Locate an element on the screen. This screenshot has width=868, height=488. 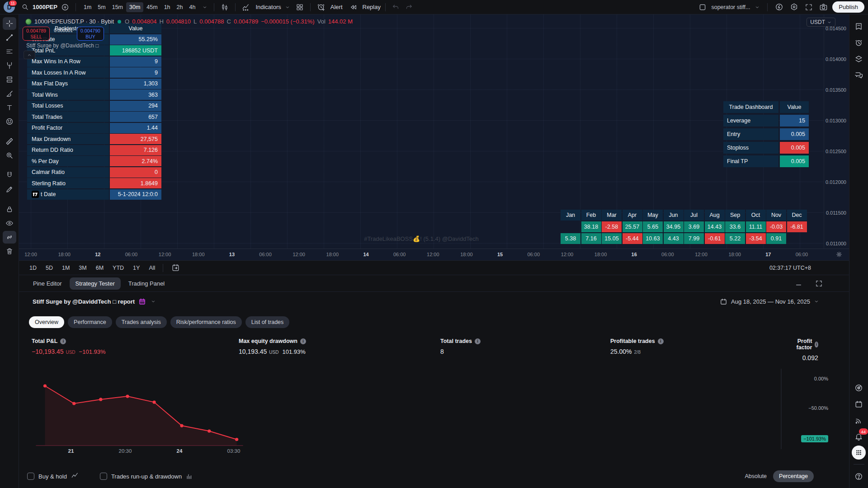
pitchfork-tool-icon is located at coordinates (9, 66).